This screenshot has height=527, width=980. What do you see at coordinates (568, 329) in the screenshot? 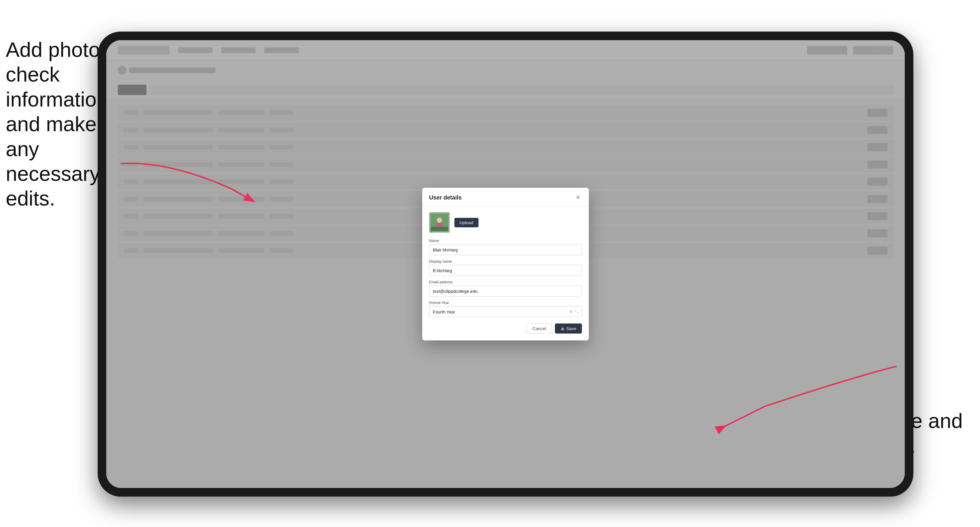
I see `save-button: Save` at bounding box center [568, 329].